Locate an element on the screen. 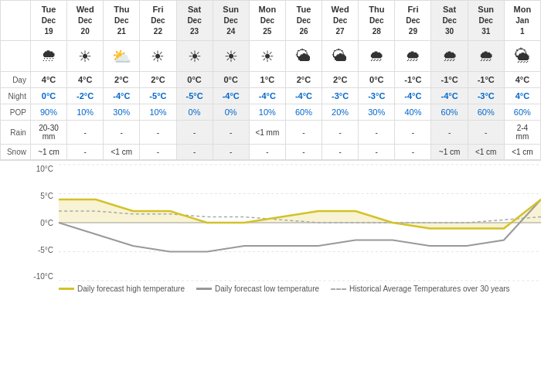 Image resolution: width=541 pixels, height=392 pixels. pop-3: 10% is located at coordinates (158, 113).